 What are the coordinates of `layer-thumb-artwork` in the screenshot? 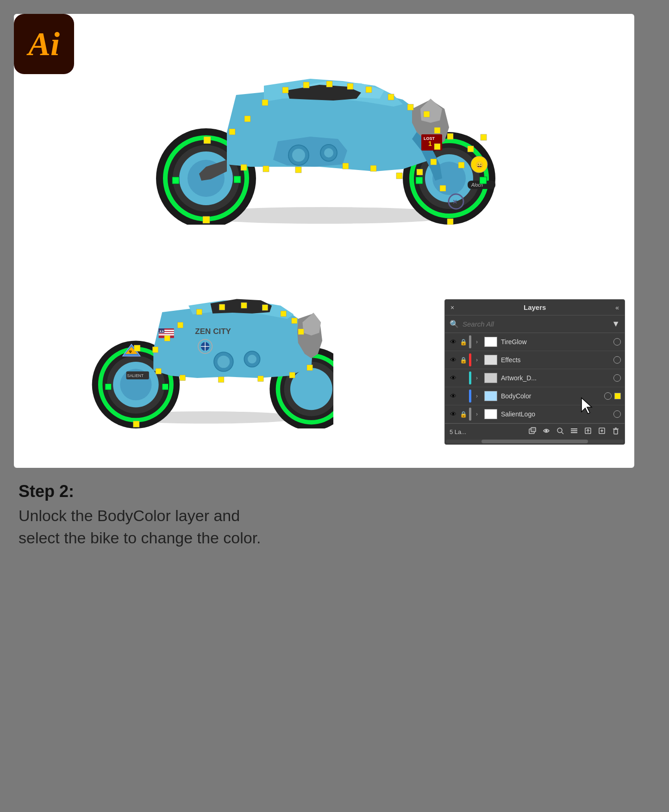 It's located at (491, 378).